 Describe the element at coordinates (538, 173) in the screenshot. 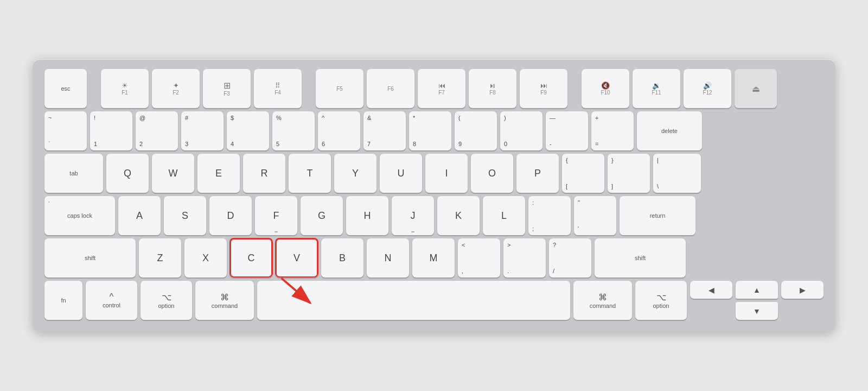

I see `key-p: P` at that location.